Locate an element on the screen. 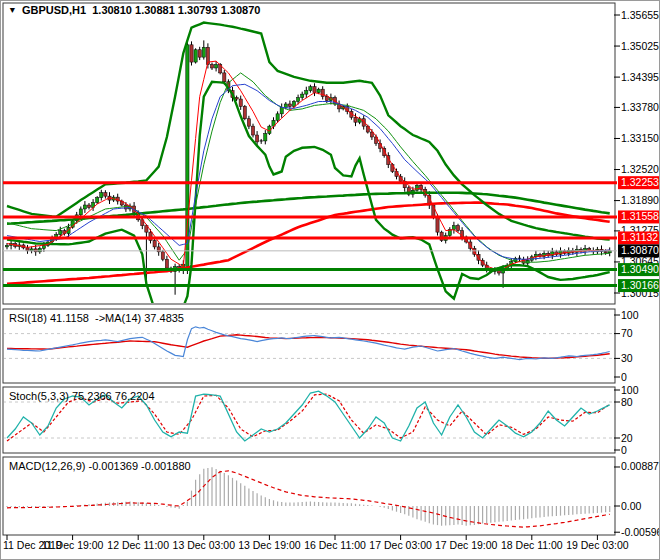 Image resolution: width=660 pixels, height=560 pixels. svg-text: 1.30870 is located at coordinates (640, 250).